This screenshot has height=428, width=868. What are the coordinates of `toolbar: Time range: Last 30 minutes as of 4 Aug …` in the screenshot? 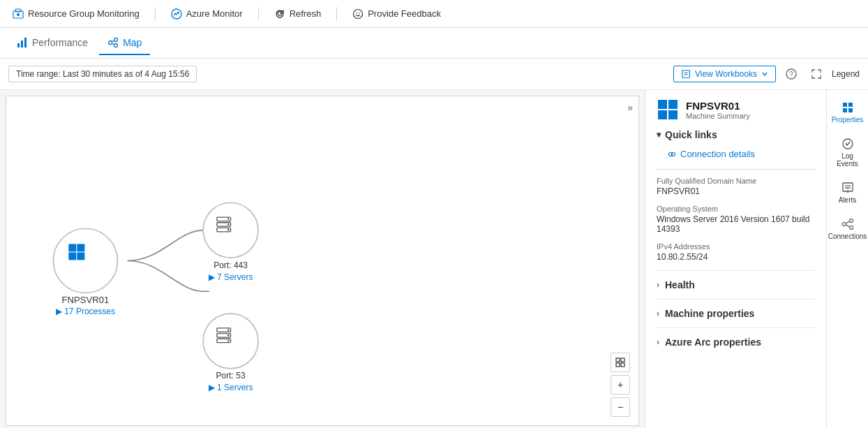 It's located at (434, 74).